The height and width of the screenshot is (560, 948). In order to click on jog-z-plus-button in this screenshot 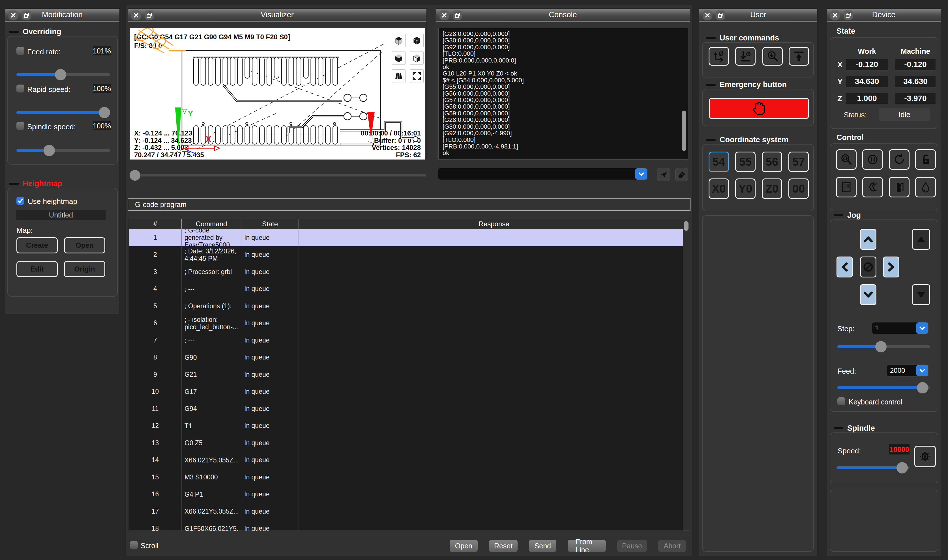, I will do `click(921, 239)`.